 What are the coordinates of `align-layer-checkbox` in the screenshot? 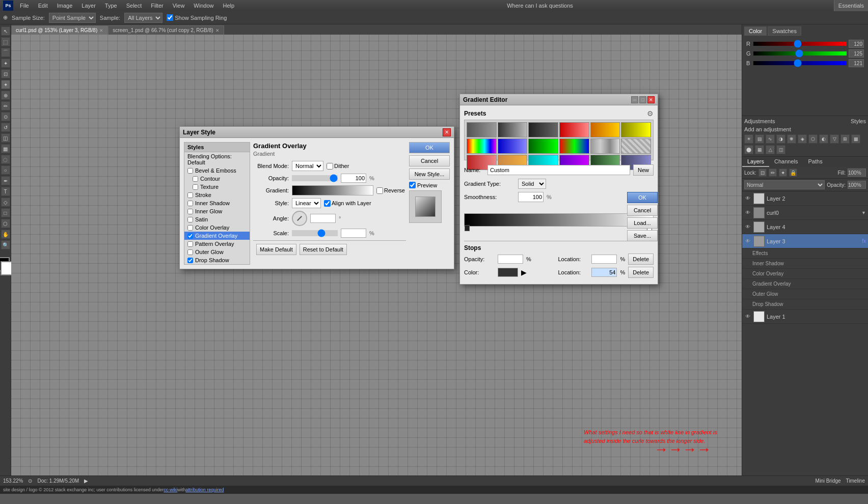 It's located at (327, 204).